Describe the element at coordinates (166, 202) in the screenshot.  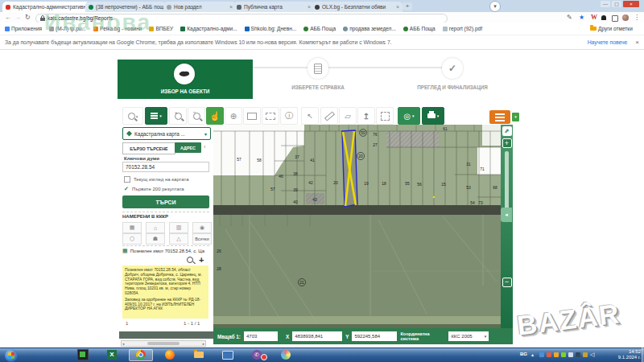
I see `search-submit-button: ТЪРСИ` at that location.